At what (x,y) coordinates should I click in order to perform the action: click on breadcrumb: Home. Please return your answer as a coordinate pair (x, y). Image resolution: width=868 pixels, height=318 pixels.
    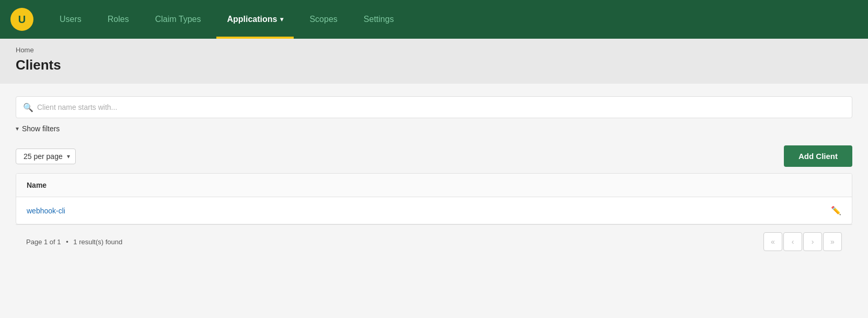
    Looking at the image, I should click on (434, 50).